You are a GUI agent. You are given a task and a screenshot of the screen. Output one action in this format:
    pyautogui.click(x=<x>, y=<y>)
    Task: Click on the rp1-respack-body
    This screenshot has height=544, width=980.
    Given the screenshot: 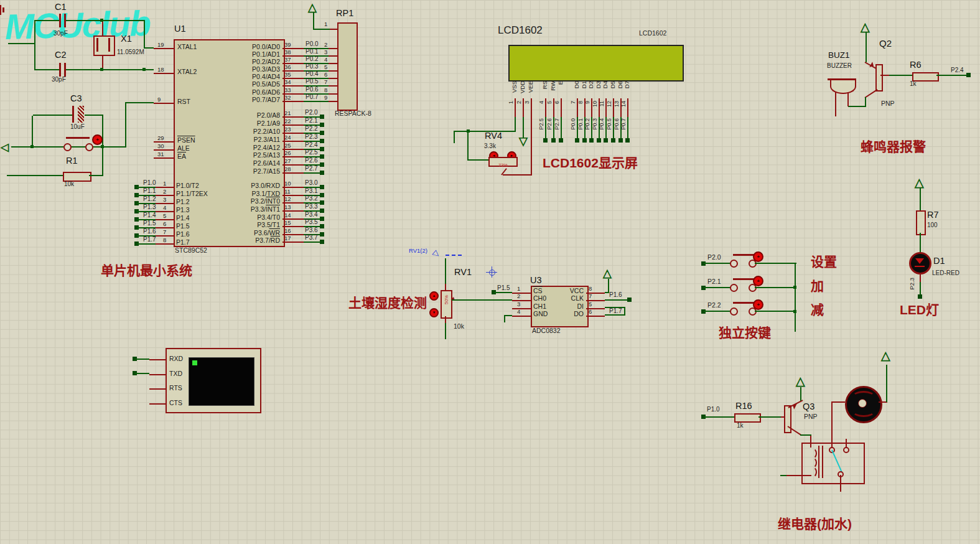 What is the action you would take?
    pyautogui.click(x=347, y=67)
    